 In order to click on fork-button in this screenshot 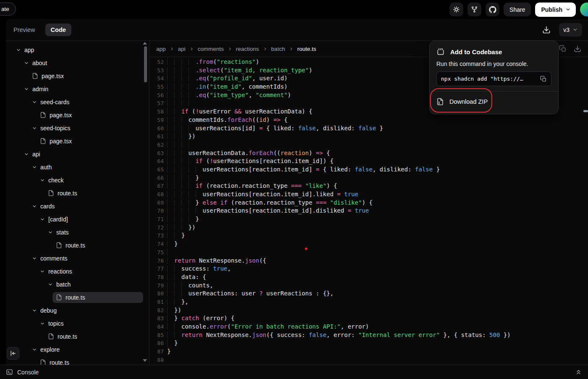, I will do `click(475, 9)`.